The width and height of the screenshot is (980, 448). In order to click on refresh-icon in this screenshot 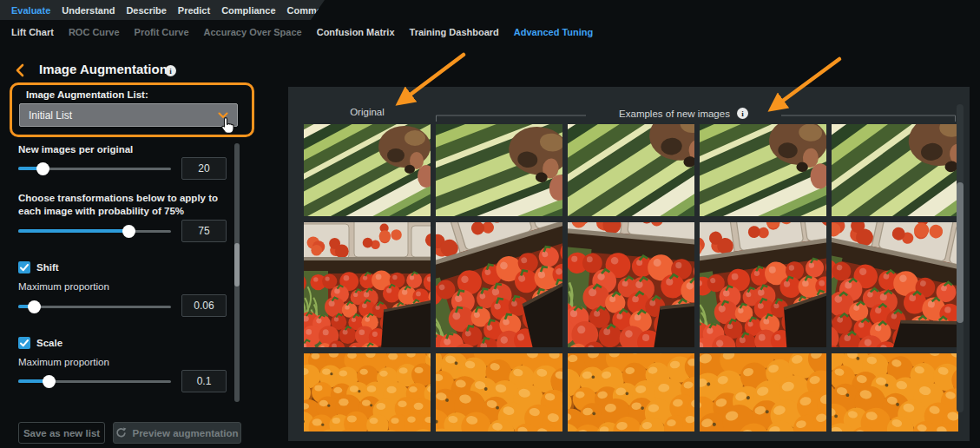, I will do `click(122, 432)`.